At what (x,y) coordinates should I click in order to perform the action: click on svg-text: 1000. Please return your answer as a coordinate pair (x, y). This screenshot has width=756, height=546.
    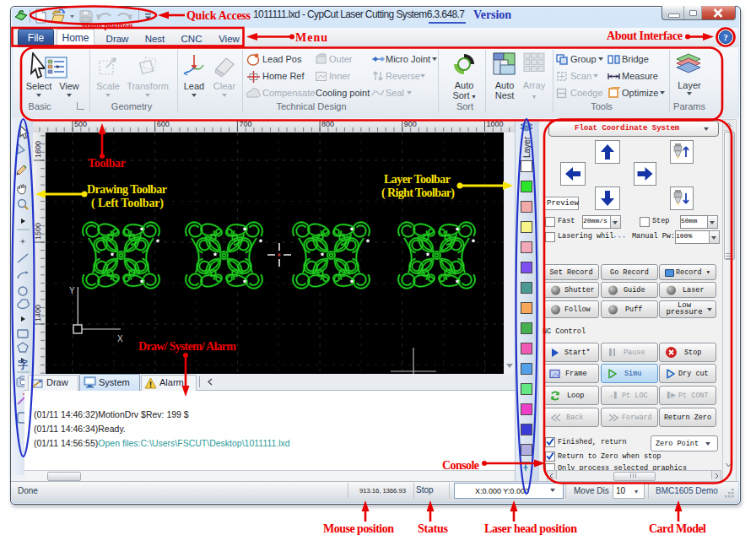
    Looking at the image, I should click on (495, 124).